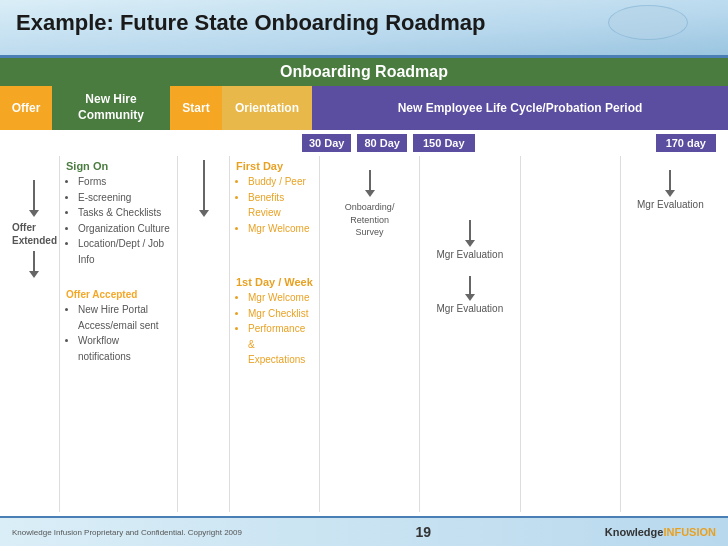  What do you see at coordinates (118, 333) in the screenshot?
I see `offer-accepted-list: New Hire PortalAccess/email sent Workflo…` at bounding box center [118, 333].